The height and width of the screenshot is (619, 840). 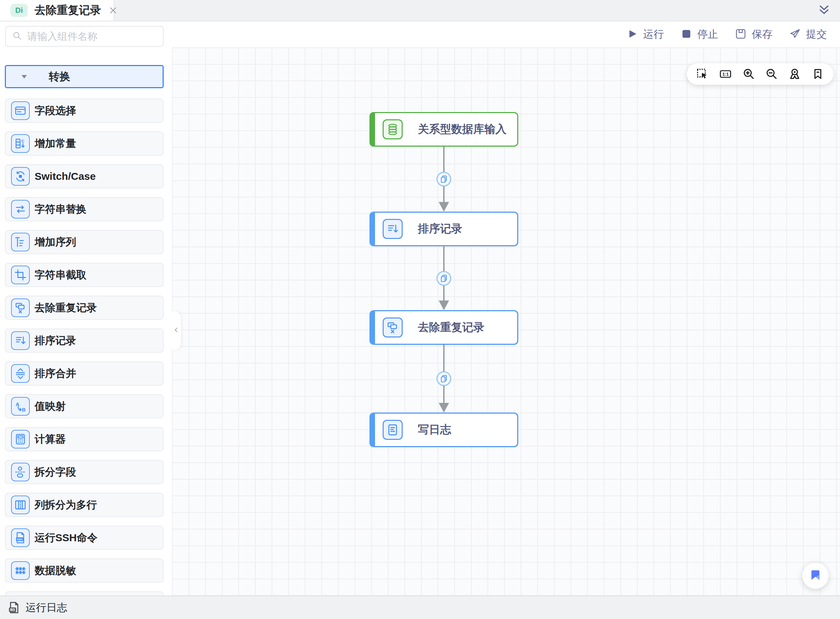 What do you see at coordinates (20, 209) in the screenshot?
I see `string-replace-icon` at bounding box center [20, 209].